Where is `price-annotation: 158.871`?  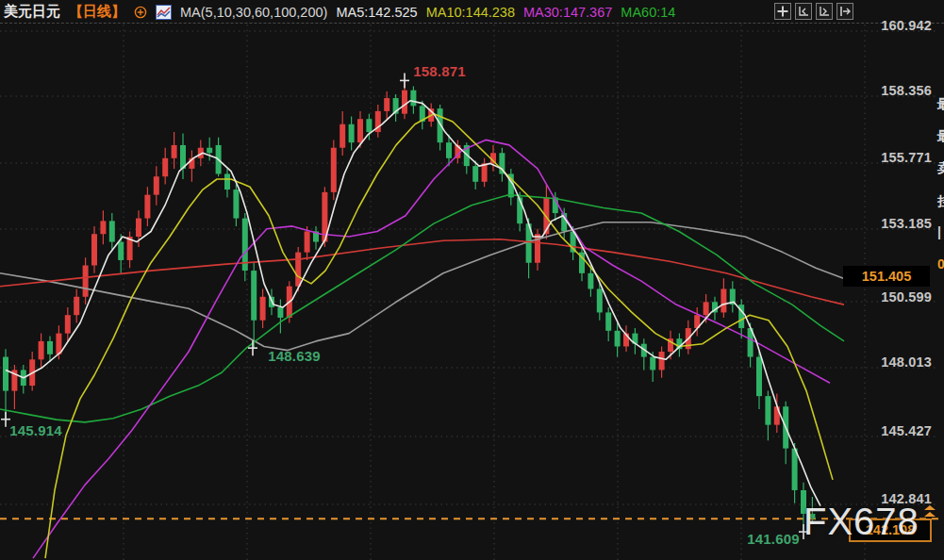
price-annotation: 158.871 is located at coordinates (439, 72).